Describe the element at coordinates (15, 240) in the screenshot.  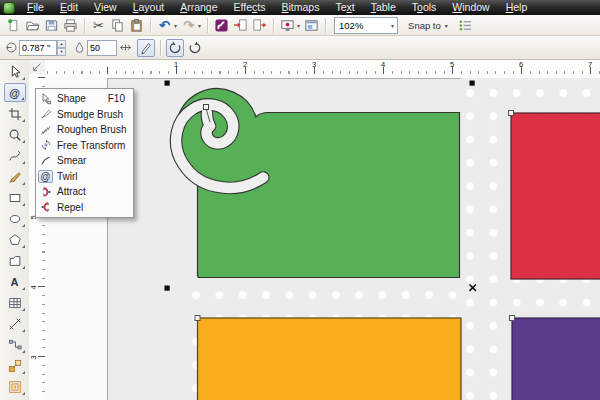
I see `toolbox-polygon-tool` at that location.